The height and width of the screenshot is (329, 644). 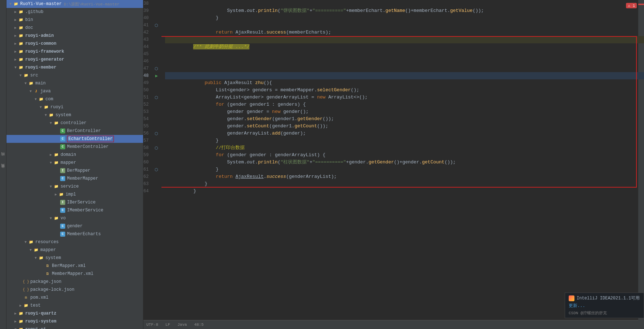 I want to click on item-label: MemberMapper, so click(x=83, y=179).